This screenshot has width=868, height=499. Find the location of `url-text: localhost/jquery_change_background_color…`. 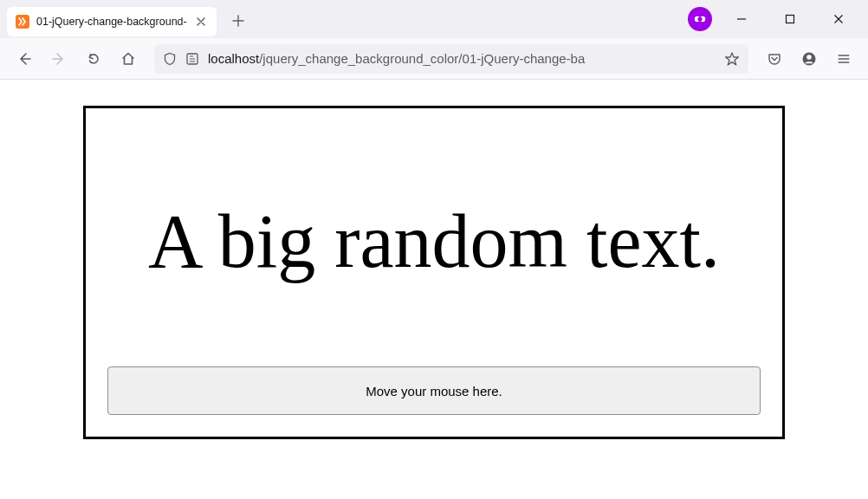

url-text: localhost/jquery_change_background_color… is located at coordinates (462, 59).